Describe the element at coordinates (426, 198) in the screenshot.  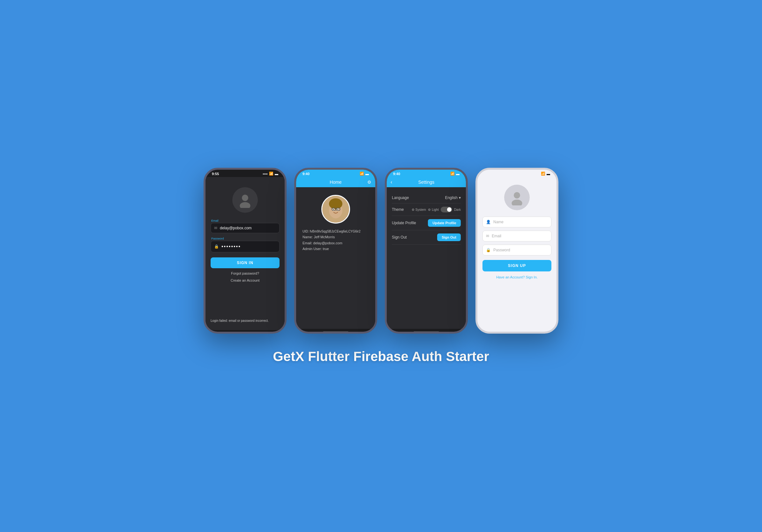
I see `language-row: Language English ▾` at that location.